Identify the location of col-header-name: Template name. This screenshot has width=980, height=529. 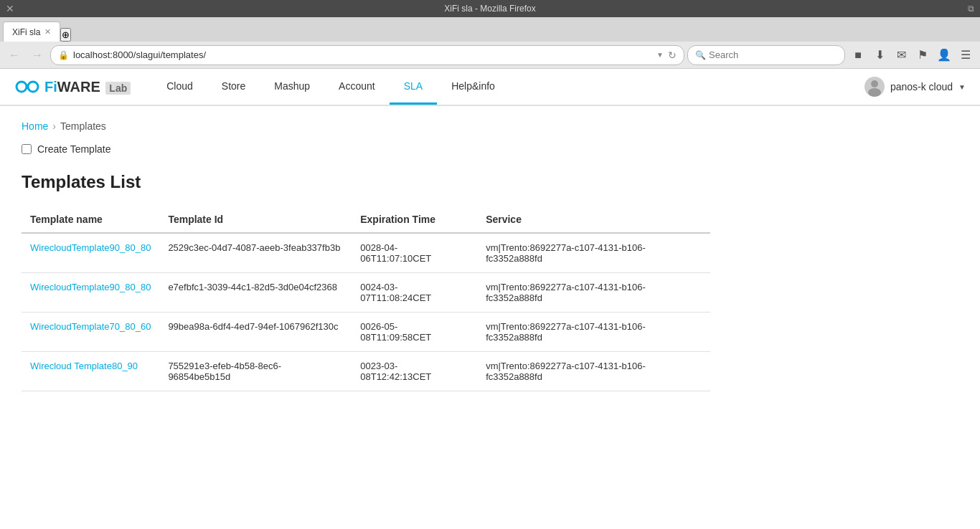
(90, 219).